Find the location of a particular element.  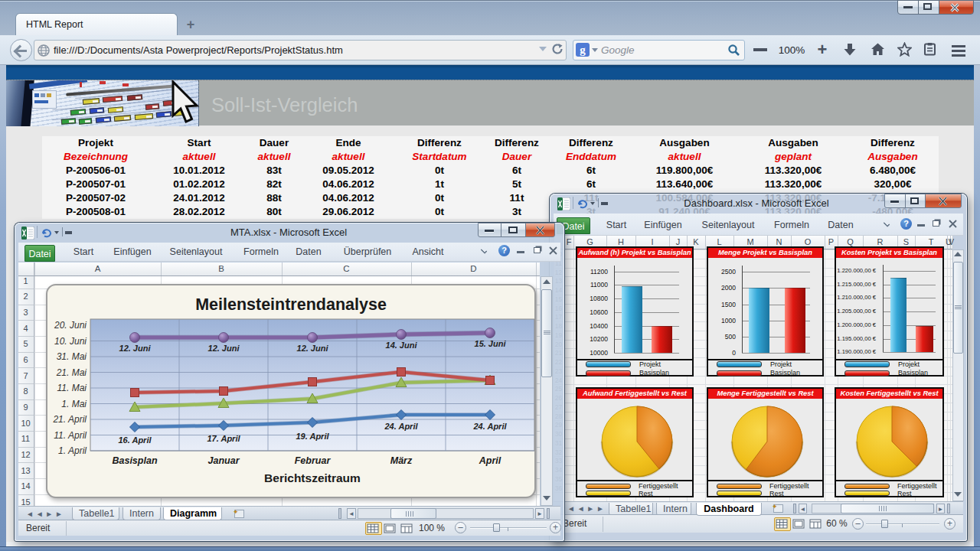

svg-text: 16. April is located at coordinates (136, 440).